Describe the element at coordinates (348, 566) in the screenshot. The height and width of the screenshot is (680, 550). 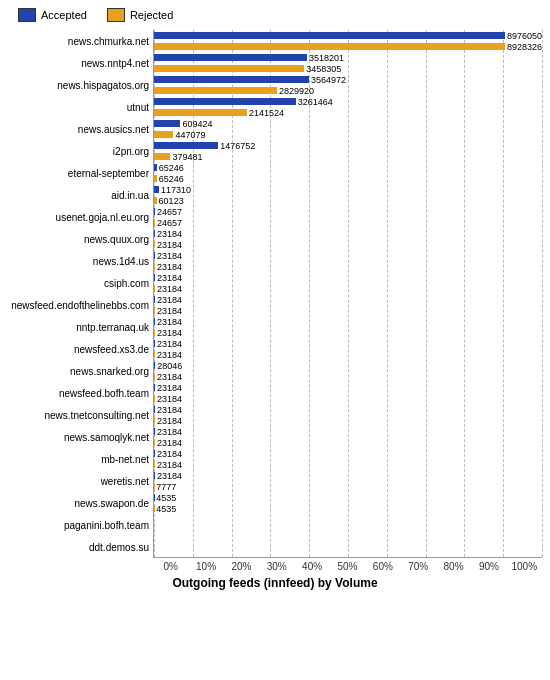
I see `x-axis: 0%10%20%30%40%50%60%70%80%90%100%` at that location.